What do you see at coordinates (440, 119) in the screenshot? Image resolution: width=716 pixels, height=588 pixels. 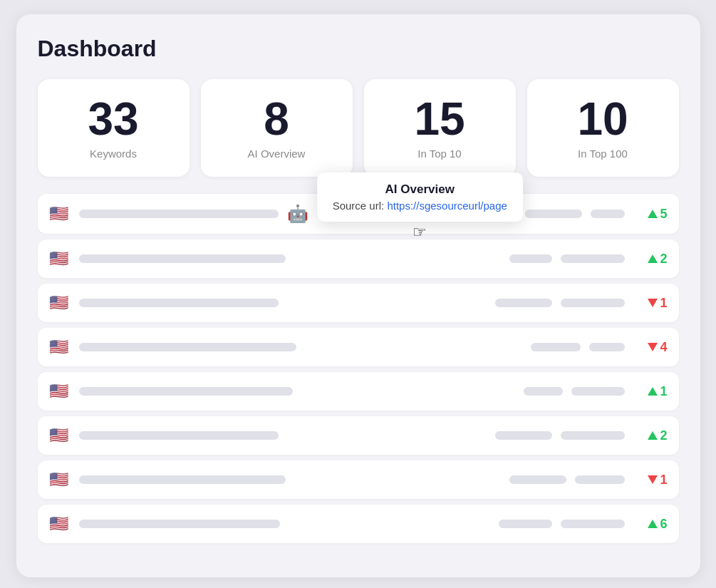 I see `stat-number-top10: 15` at bounding box center [440, 119].